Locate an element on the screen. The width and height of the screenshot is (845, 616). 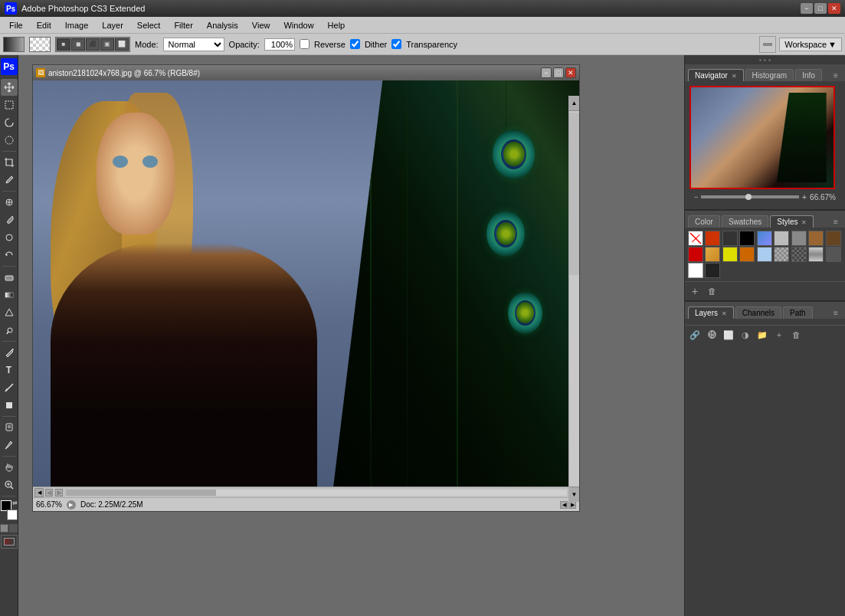
style-blue-gradient is located at coordinates (765, 238).